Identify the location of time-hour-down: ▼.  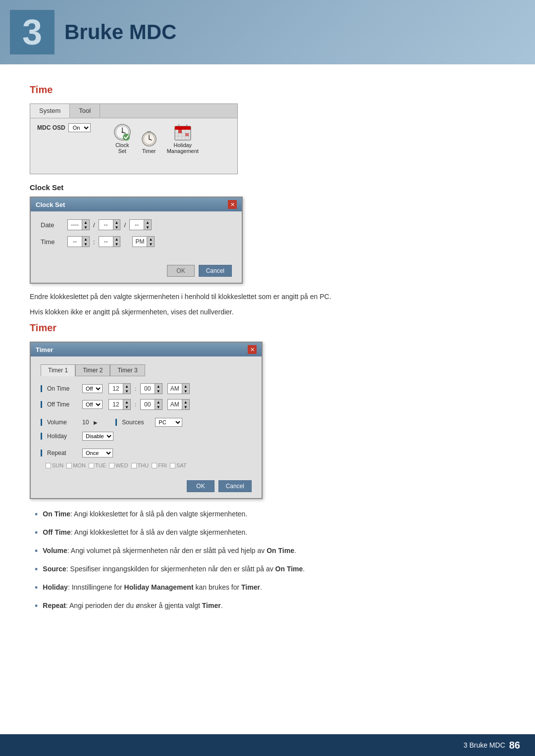
(85, 244).